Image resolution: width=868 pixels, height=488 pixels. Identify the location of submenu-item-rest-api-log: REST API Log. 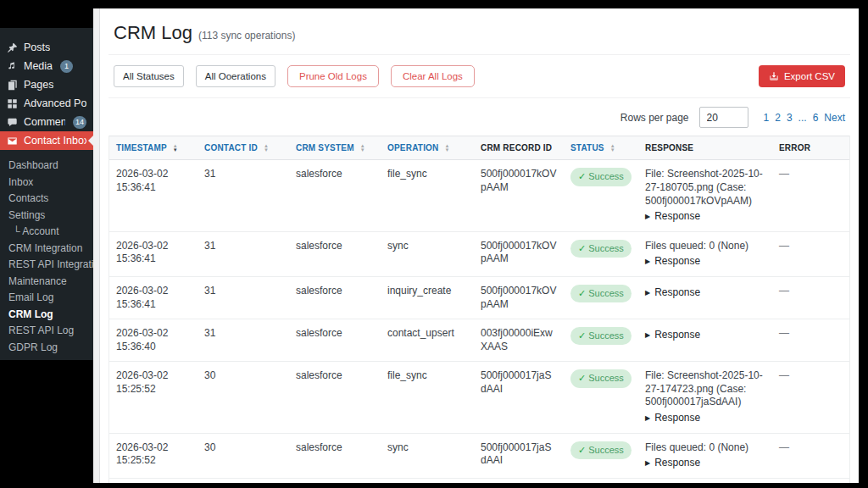
(47, 330).